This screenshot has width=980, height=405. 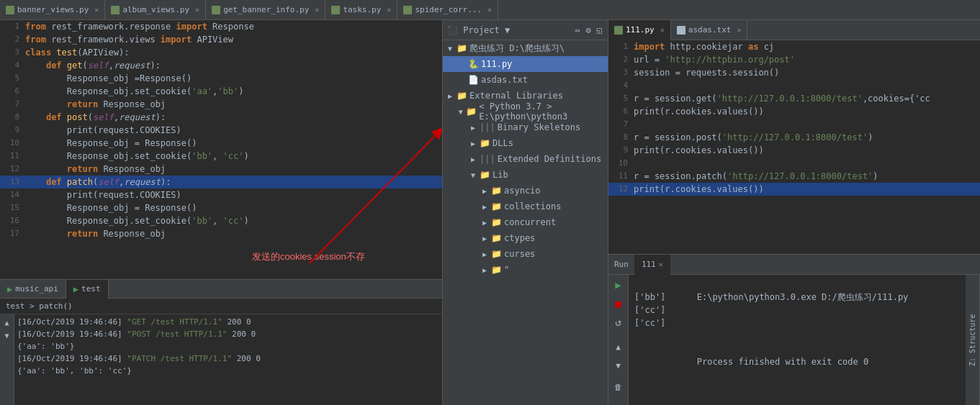 What do you see at coordinates (661, 265) in the screenshot?
I see `run-tab-close-icon: ✕` at bounding box center [661, 265].